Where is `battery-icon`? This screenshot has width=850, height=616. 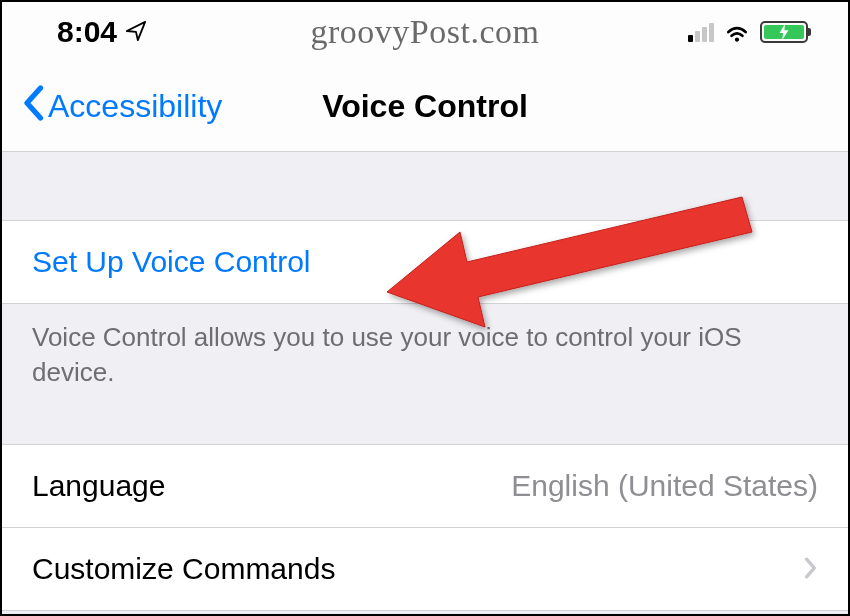 battery-icon is located at coordinates (784, 32).